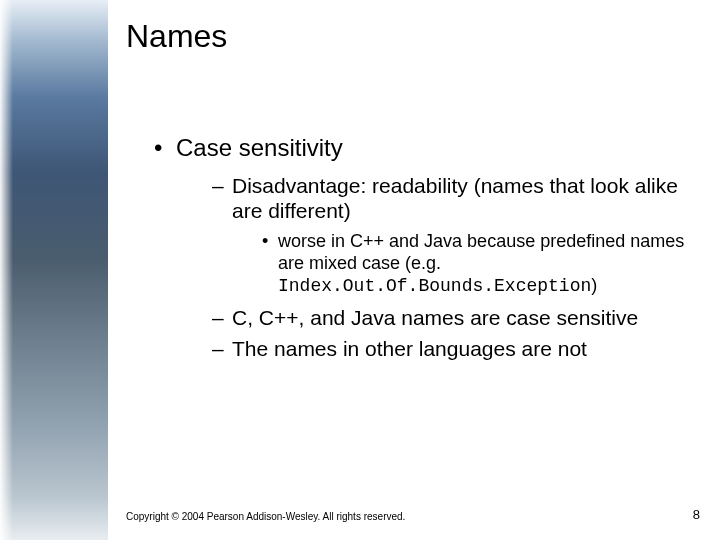 This screenshot has width=720, height=540. What do you see at coordinates (455, 198) in the screenshot?
I see `bullet-text: Disadvantage: readability (names that lo…` at bounding box center [455, 198].